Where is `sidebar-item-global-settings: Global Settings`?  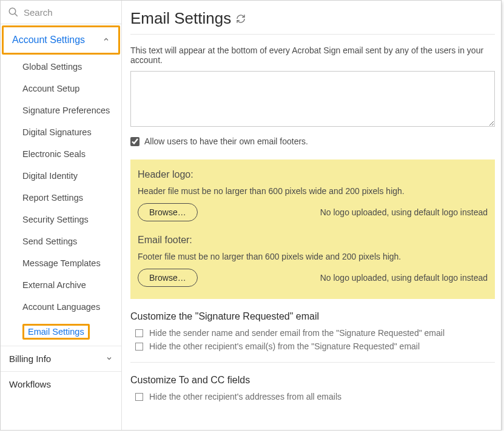
sidebar-item-global-settings: Global Settings is located at coordinates (61, 67).